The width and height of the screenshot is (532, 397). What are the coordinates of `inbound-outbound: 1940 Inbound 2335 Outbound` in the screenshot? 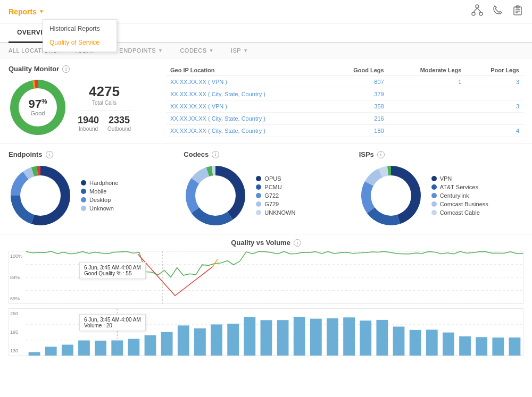 It's located at (104, 123).